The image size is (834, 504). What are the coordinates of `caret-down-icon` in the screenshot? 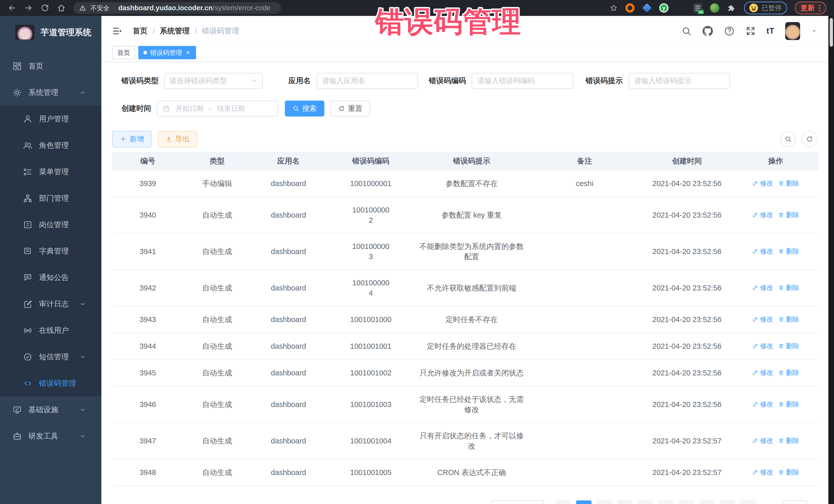 It's located at (814, 31).